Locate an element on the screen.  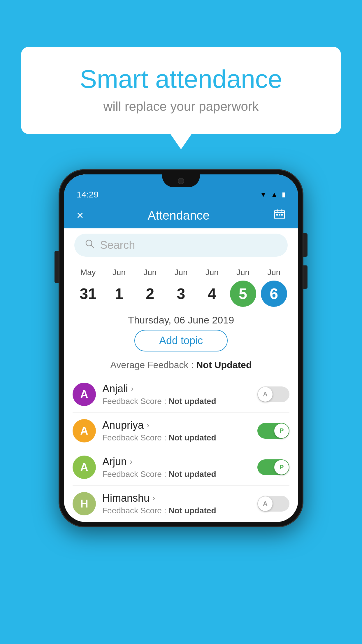
student-list: AAnjali ›Feedback Score : Not updatedAAA… is located at coordinates (181, 449).